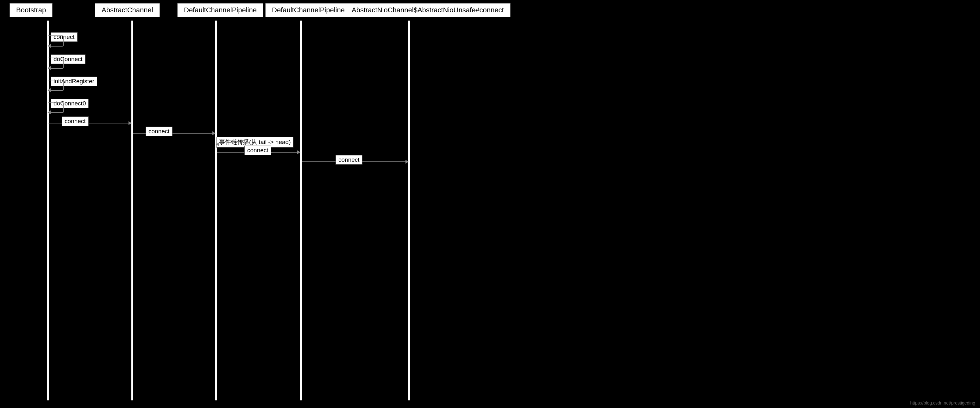 The image size is (980, 408). What do you see at coordinates (127, 10) in the screenshot?
I see `lifeline-box-abstract-channel: AbstractChannel` at bounding box center [127, 10].